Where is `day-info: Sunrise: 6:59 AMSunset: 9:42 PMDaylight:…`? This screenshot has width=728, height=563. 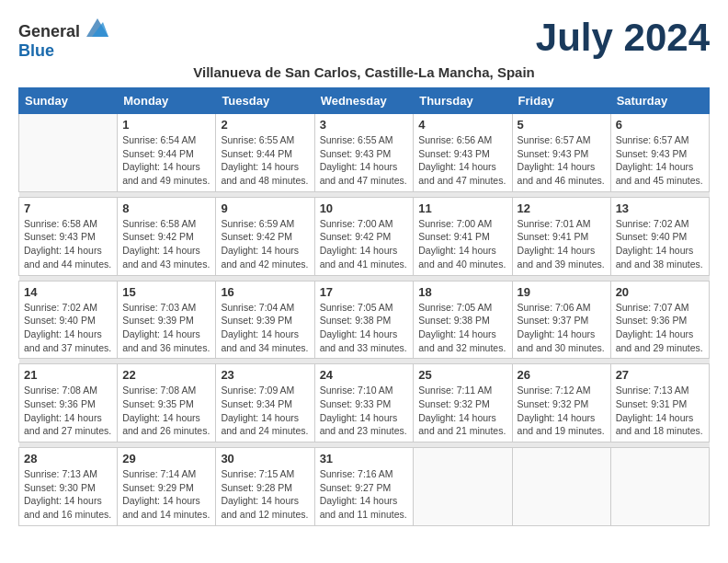
day-info: Sunrise: 6:59 AMSunset: 9:42 PMDaylight:… is located at coordinates (265, 245).